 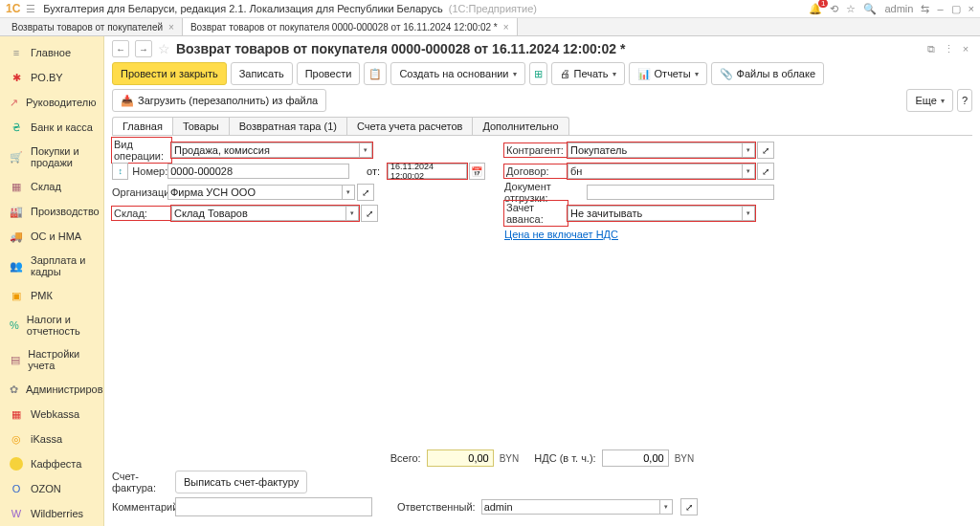 What do you see at coordinates (635, 458) in the screenshot?
I see `vat-input` at bounding box center [635, 458].